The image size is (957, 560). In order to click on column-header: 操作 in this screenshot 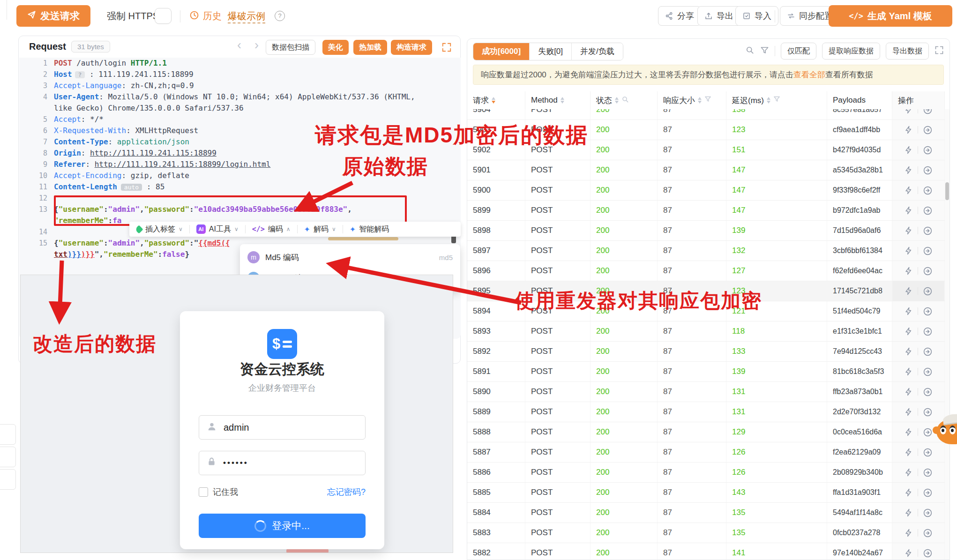, I will do `click(919, 100)`.